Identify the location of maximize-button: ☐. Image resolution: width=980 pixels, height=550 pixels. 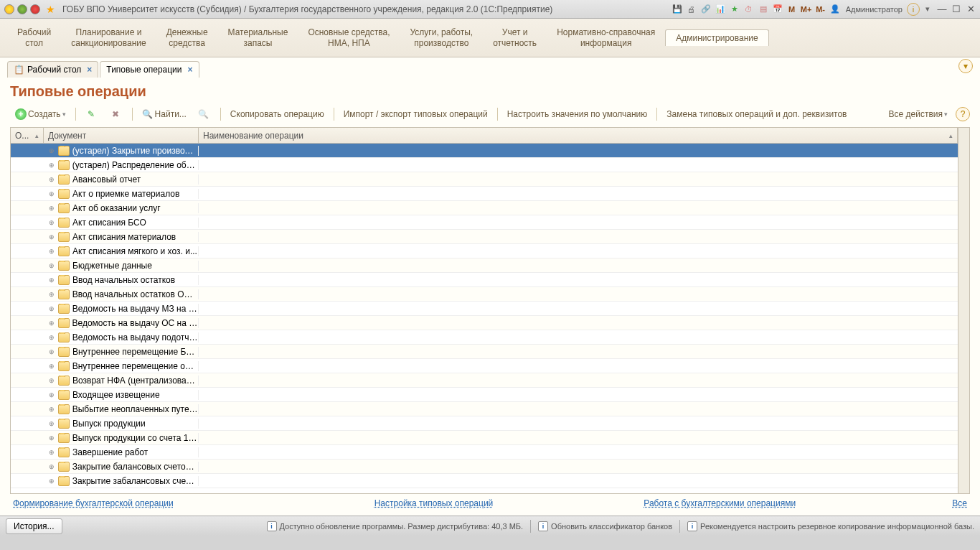
(956, 9).